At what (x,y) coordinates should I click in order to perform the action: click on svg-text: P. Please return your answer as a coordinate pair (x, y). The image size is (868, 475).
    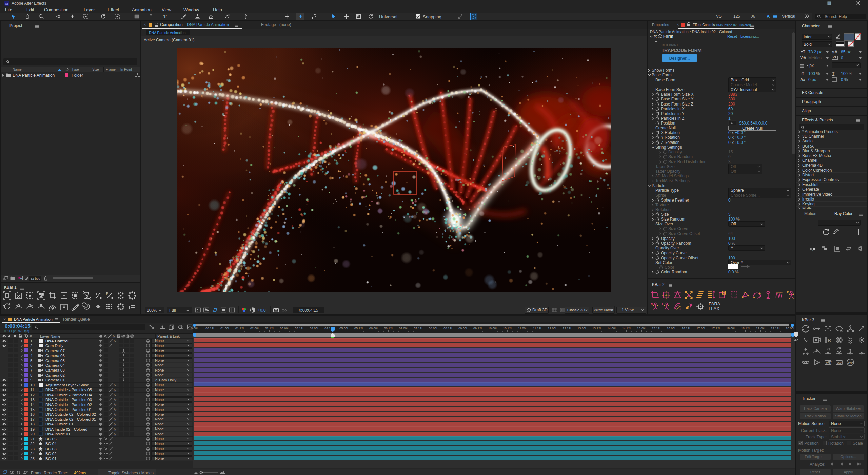
    Looking at the image, I should click on (107, 293).